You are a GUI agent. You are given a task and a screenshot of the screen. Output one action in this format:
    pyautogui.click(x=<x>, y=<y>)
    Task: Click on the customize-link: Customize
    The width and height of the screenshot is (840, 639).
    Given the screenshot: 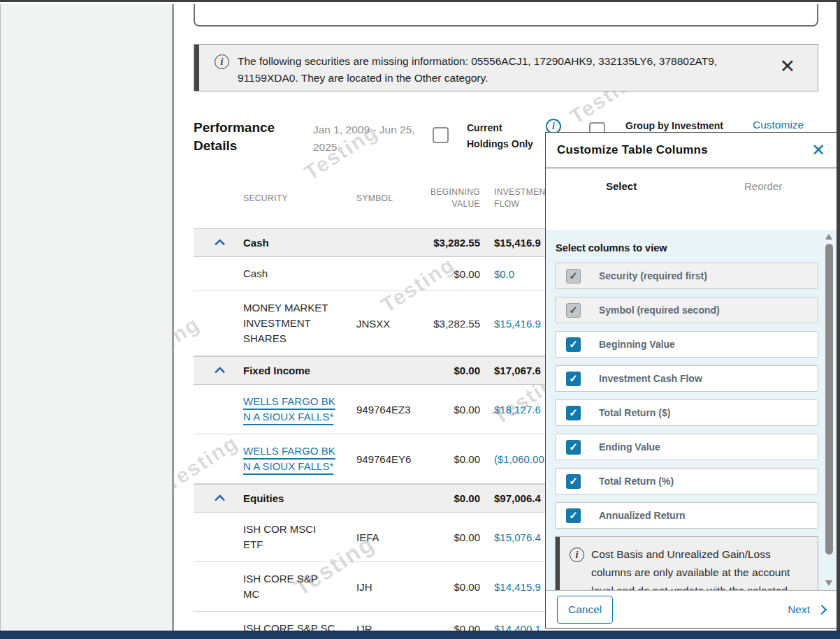 What is the action you would take?
    pyautogui.click(x=779, y=125)
    